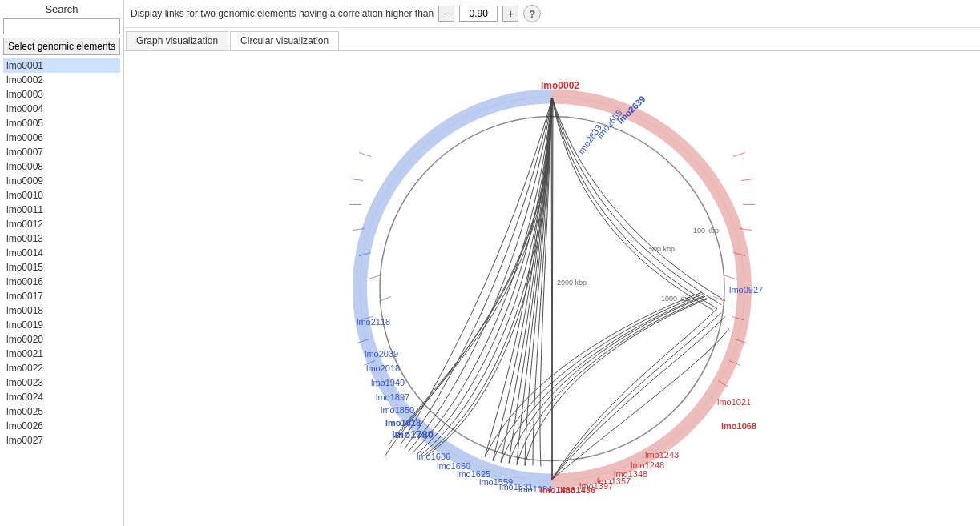  I want to click on gene-list-item: lmo0011, so click(62, 210).